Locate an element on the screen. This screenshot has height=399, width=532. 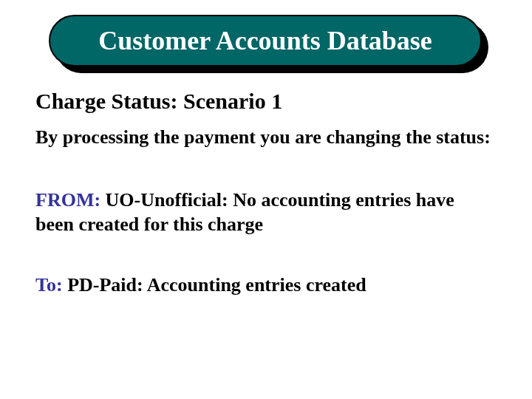
title-banner: Customer Accounts Database is located at coordinates (265, 41).